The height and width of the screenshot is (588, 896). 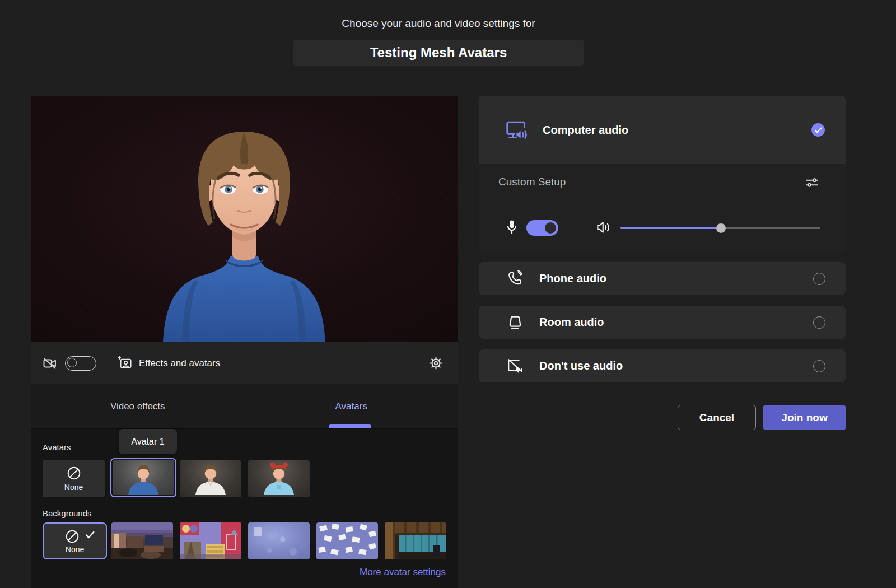 What do you see at coordinates (515, 323) in the screenshot?
I see `room-audio-icon` at bounding box center [515, 323].